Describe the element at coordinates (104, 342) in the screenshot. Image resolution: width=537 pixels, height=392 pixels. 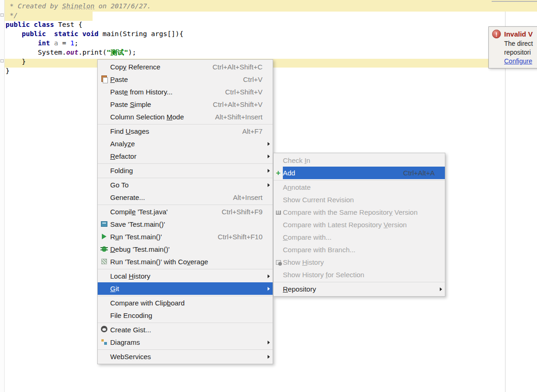
I see `diagrams-icon` at that location.